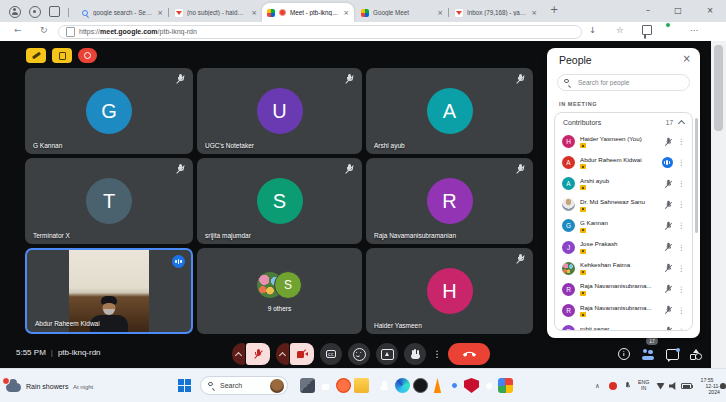 This screenshot has width=726, height=402. I want to click on browser-scrollbar-track, so click(718, 204).